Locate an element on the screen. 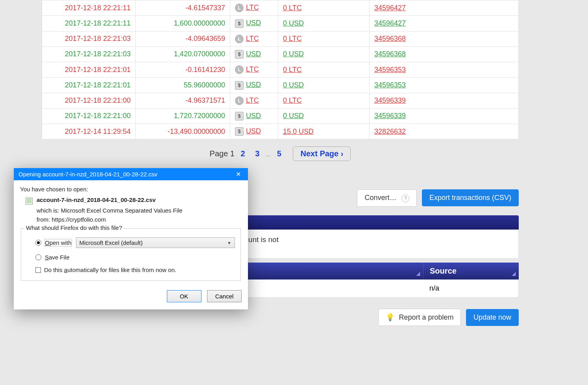 The height and width of the screenshot is (385, 588). table-row: 2017-12-18 22:21:11-4.61547337LLTC0 LTC3… is located at coordinates (280, 8).